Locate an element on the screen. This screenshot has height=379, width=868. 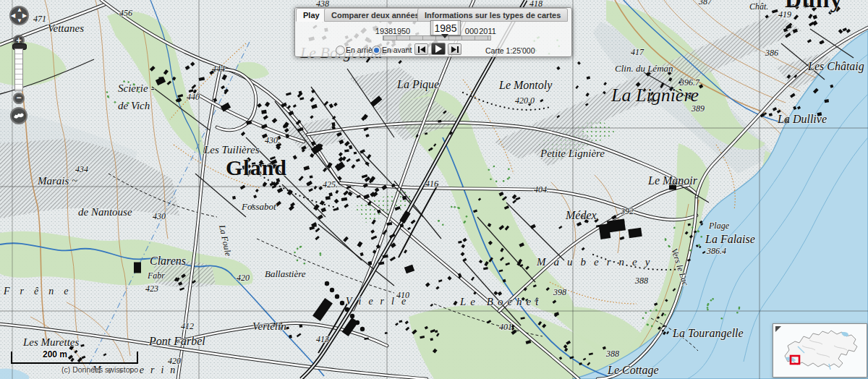
zoom-slider-track is located at coordinates (19, 69).